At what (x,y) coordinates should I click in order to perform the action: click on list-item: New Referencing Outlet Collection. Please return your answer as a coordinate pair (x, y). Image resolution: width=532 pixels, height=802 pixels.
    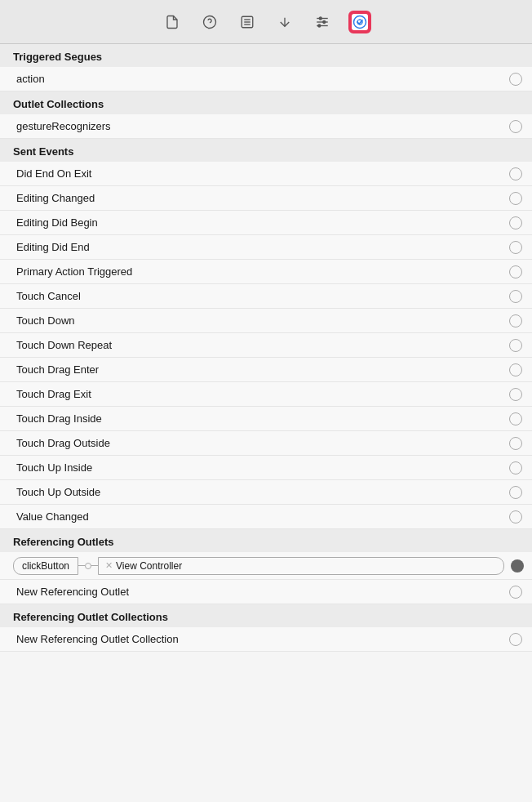
    Looking at the image, I should click on (266, 639).